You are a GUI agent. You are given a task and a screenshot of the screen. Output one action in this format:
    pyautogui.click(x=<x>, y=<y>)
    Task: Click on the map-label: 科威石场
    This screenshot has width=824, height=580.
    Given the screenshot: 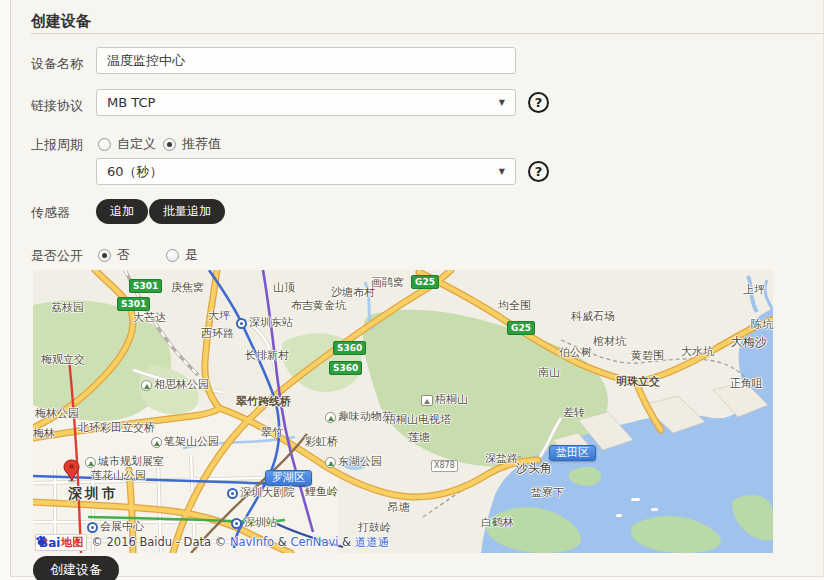 What is the action you would take?
    pyautogui.click(x=593, y=317)
    